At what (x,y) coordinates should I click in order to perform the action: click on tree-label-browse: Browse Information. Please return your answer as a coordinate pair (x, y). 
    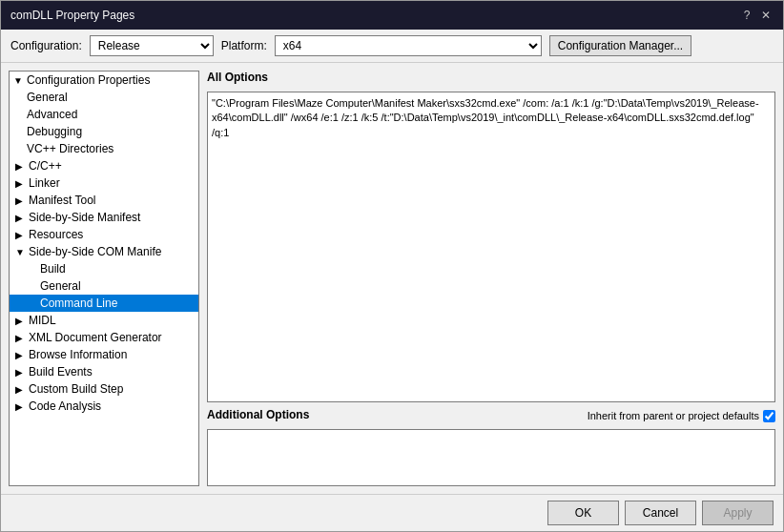
    Looking at the image, I should click on (78, 355).